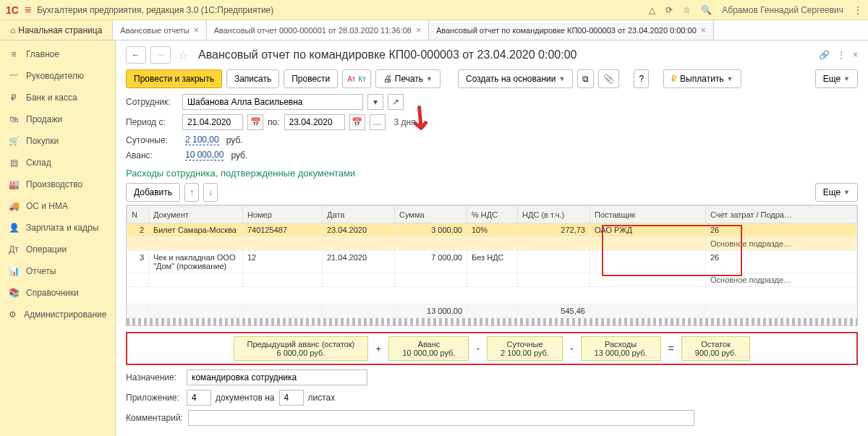  Describe the element at coordinates (159, 30) in the screenshot. I see `tab-advance-reports: Авансовые отчеты ×` at that location.